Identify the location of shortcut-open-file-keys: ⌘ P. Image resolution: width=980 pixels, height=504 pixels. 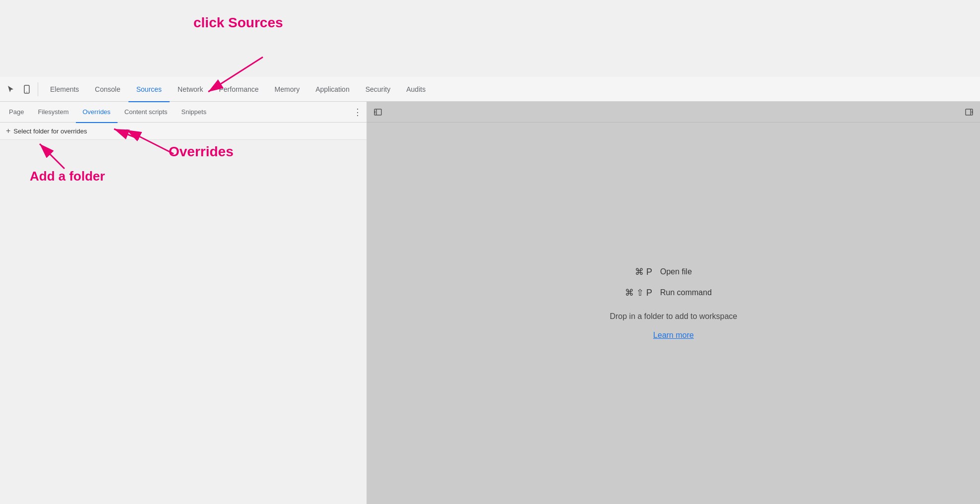
(632, 272).